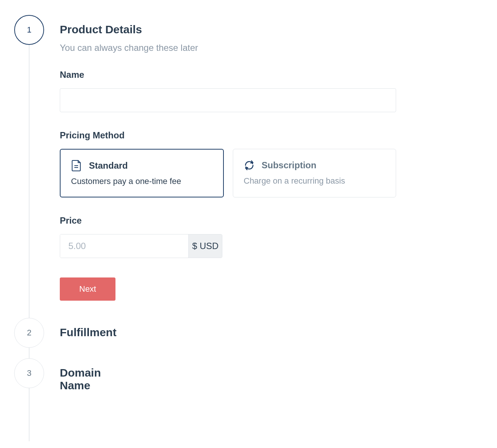 The width and height of the screenshot is (497, 448). I want to click on step-2-number: 2, so click(29, 333).